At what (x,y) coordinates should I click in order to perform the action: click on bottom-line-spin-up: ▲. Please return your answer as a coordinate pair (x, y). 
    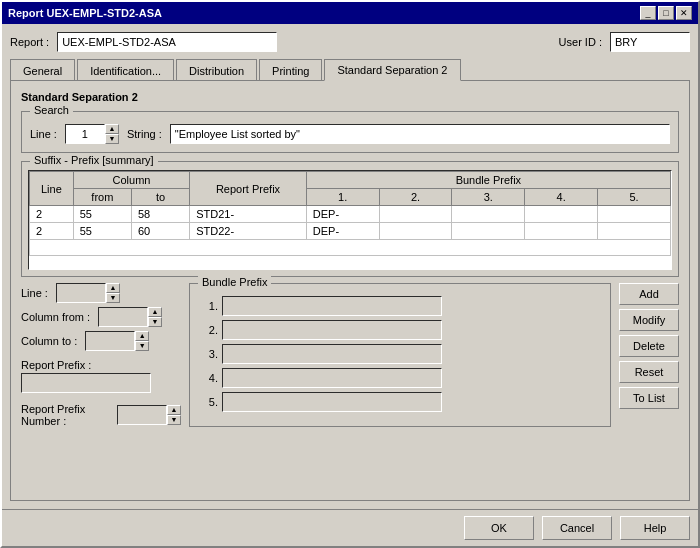
    Looking at the image, I should click on (113, 288).